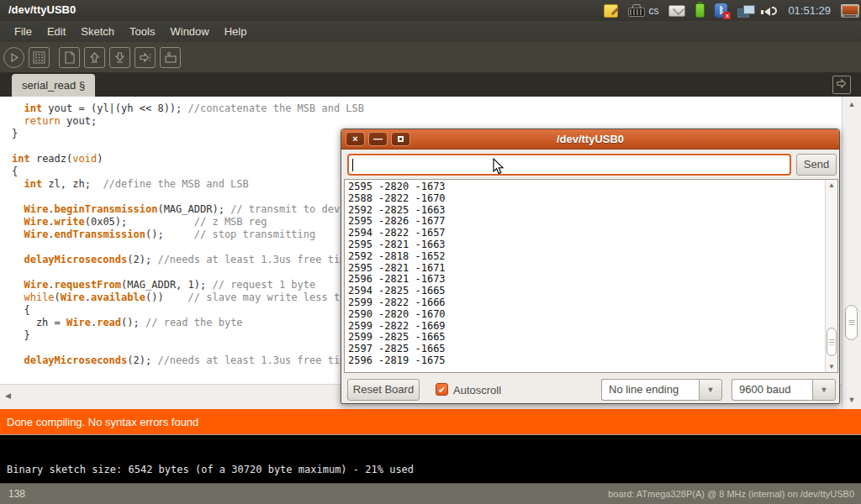 This screenshot has width=861, height=504. What do you see at coordinates (13, 57) in the screenshot?
I see `verify-button` at bounding box center [13, 57].